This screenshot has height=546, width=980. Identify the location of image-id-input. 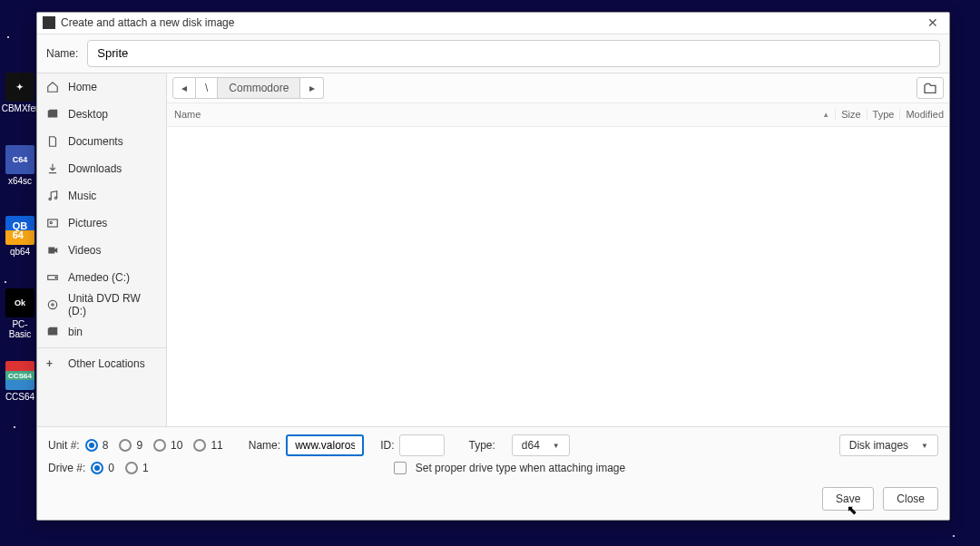
(422, 445).